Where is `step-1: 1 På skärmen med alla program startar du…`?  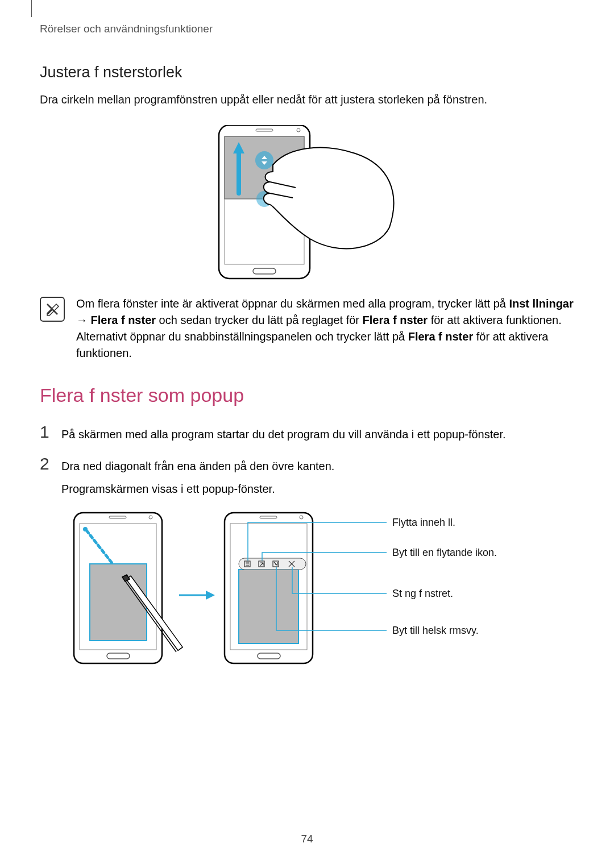 step-1: 1 På skärmen med alla program startar du… is located at coordinates (307, 433).